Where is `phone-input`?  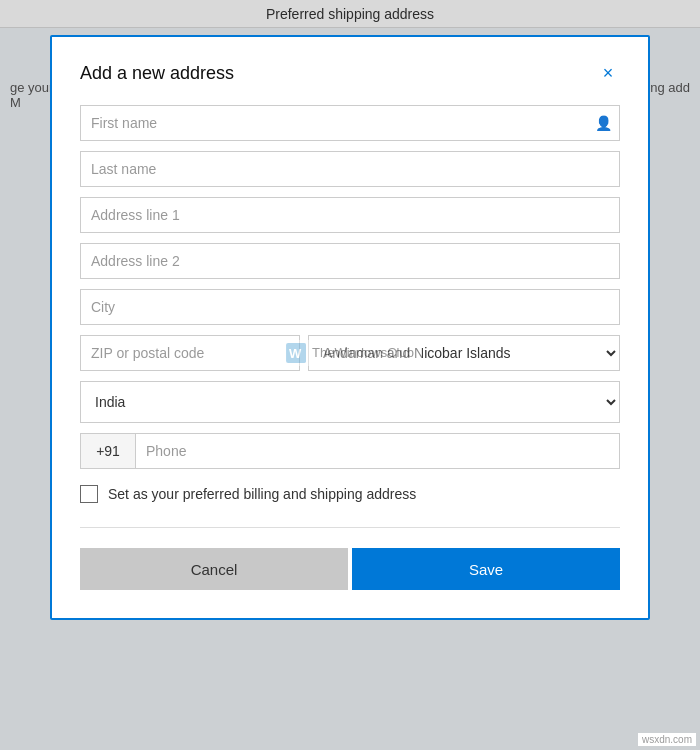 phone-input is located at coordinates (378, 451).